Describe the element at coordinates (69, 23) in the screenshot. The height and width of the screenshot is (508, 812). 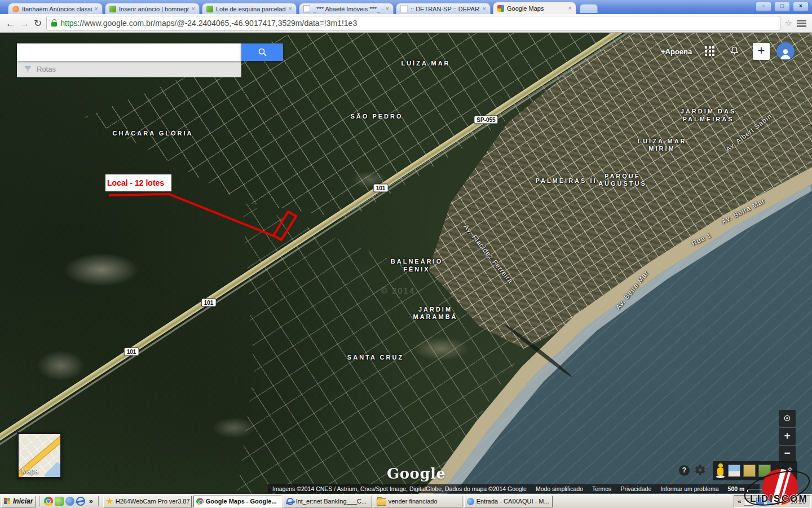
I see `url-protocol: https` at that location.